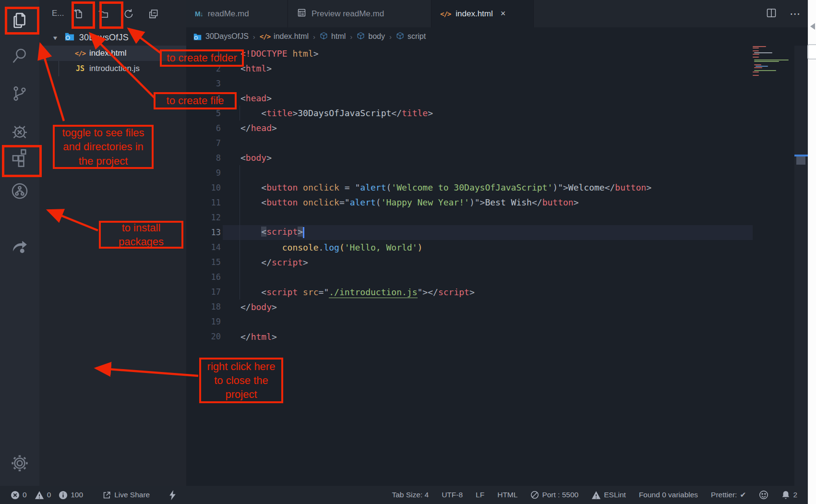 This screenshot has width=816, height=504. I want to click on code-line-5: 5 <title>30DaysOfJavaScript</title>, so click(491, 113).